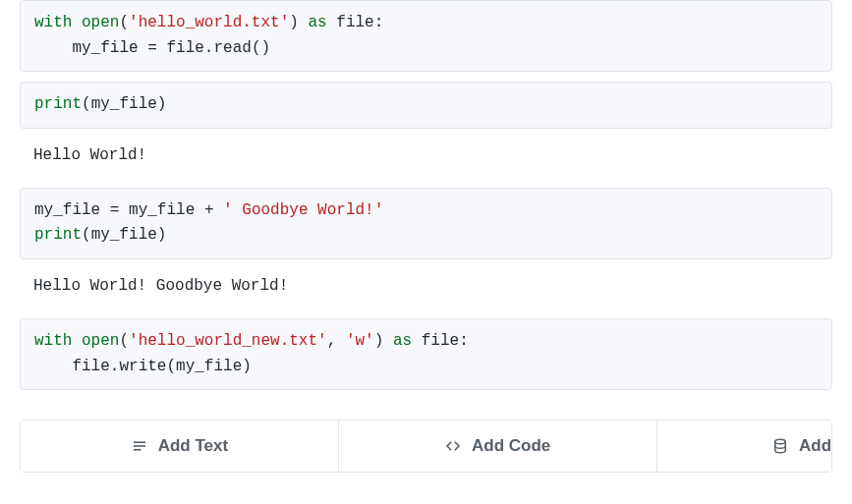  What do you see at coordinates (426, 35) in the screenshot?
I see `code-cell: with open('hello_world.txt') as file: my…` at bounding box center [426, 35].